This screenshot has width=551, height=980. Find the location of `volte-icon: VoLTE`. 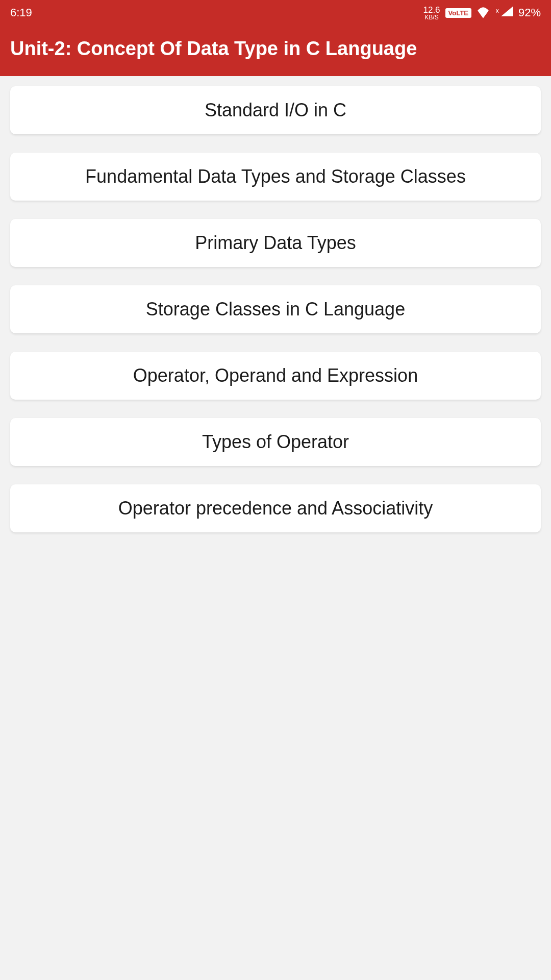

volte-icon: VoLTE is located at coordinates (458, 13).